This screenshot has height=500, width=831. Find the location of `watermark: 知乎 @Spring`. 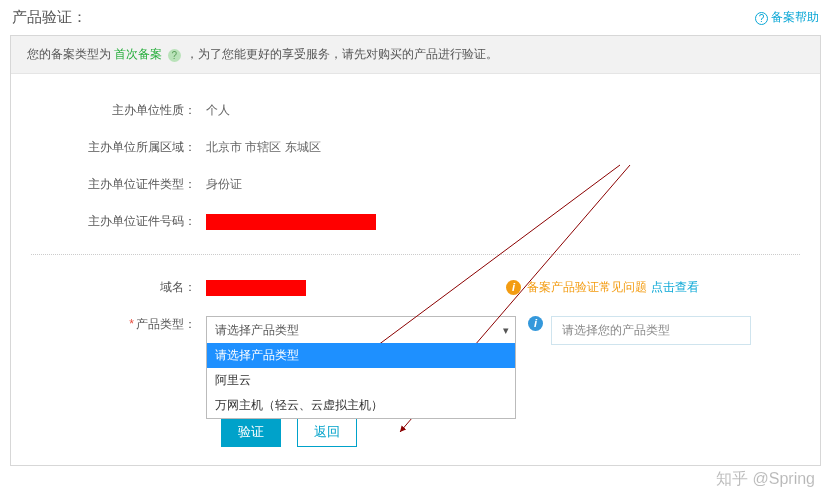

watermark: 知乎 @Spring is located at coordinates (766, 480).